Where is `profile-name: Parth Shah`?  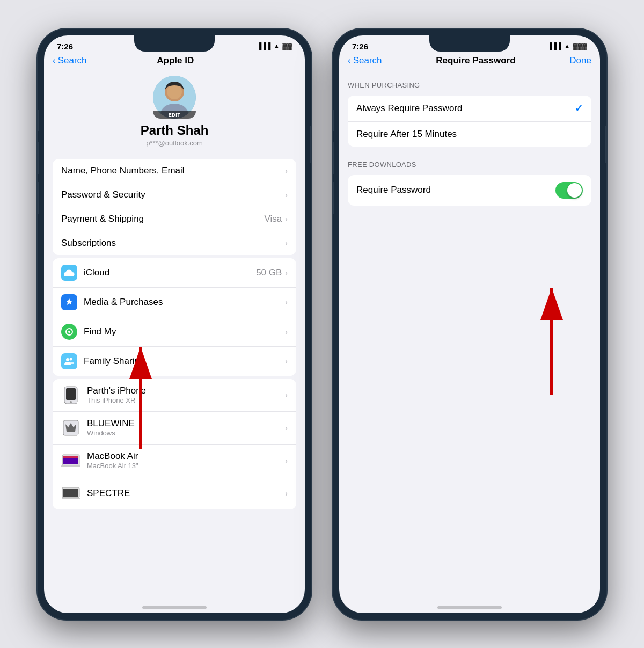 profile-name: Parth Shah is located at coordinates (175, 130).